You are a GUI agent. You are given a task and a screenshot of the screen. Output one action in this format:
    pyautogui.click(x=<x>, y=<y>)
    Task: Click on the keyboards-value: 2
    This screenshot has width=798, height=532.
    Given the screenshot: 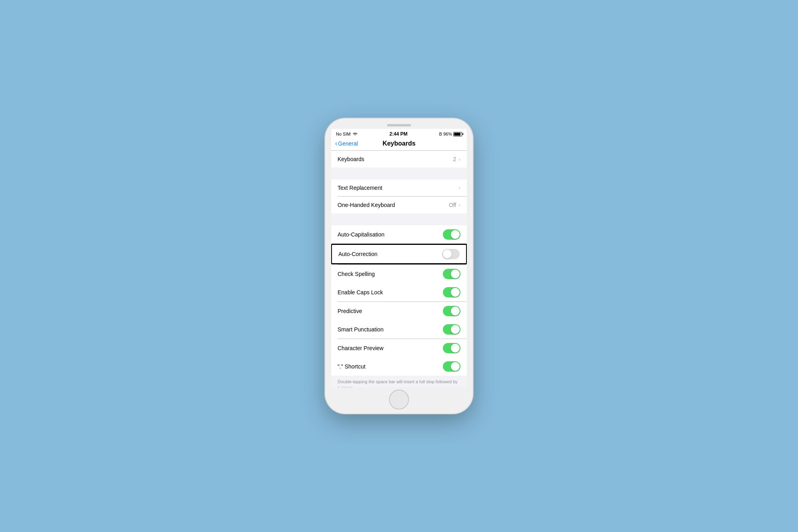 What is the action you would take?
    pyautogui.click(x=455, y=159)
    